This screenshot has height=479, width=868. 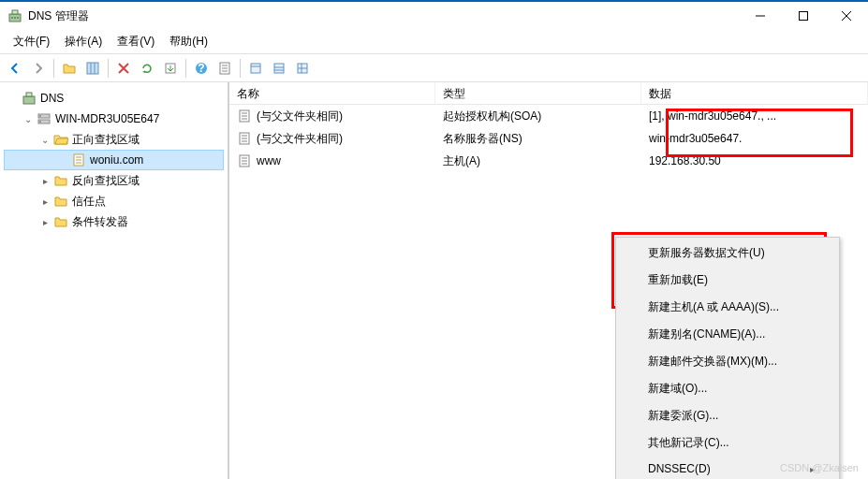 I want to click on dns-icon, so click(x=29, y=98).